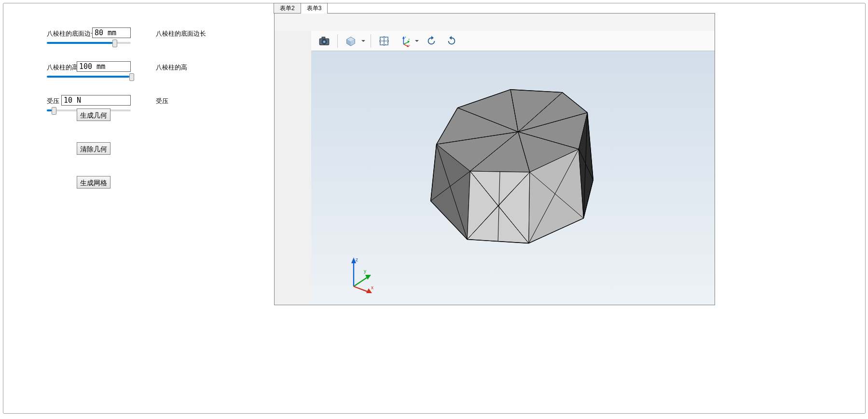  I want to click on param-edge-input, so click(111, 33).